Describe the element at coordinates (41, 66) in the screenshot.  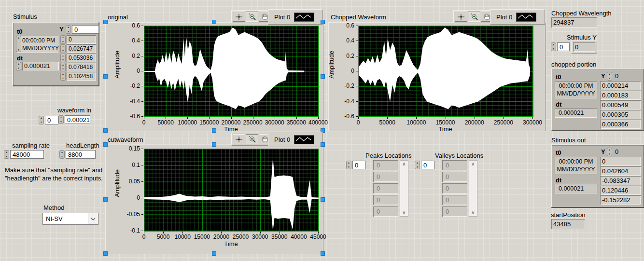
I see `dt-value: 0.000021` at that location.